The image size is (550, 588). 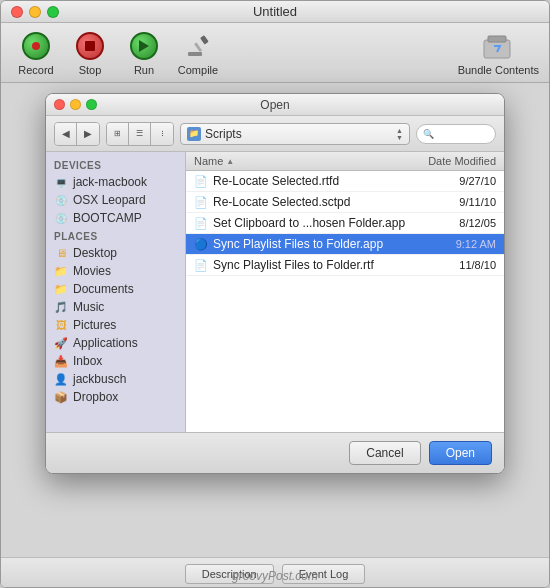 I want to click on close-button, so click(x=17, y=12).